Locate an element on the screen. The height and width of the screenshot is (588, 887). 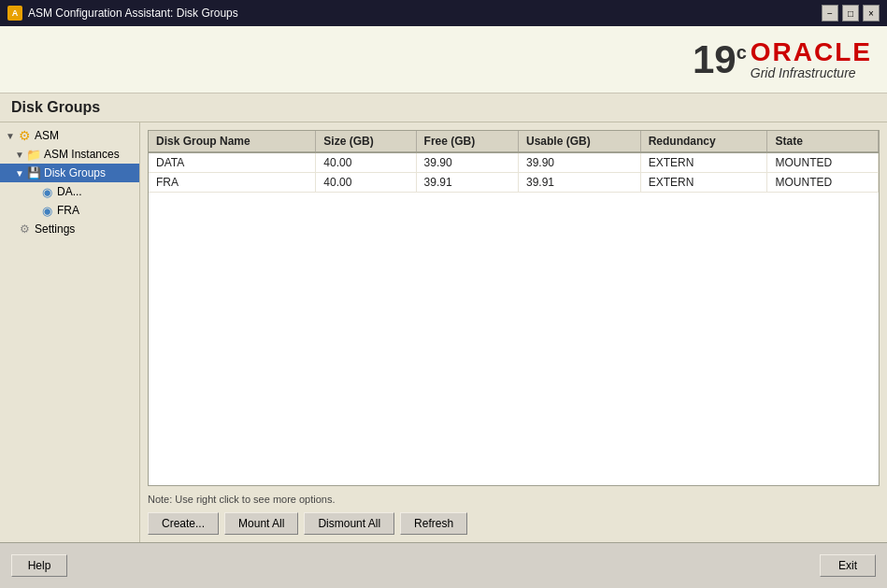
cell-free: 39.91 is located at coordinates (467, 183).